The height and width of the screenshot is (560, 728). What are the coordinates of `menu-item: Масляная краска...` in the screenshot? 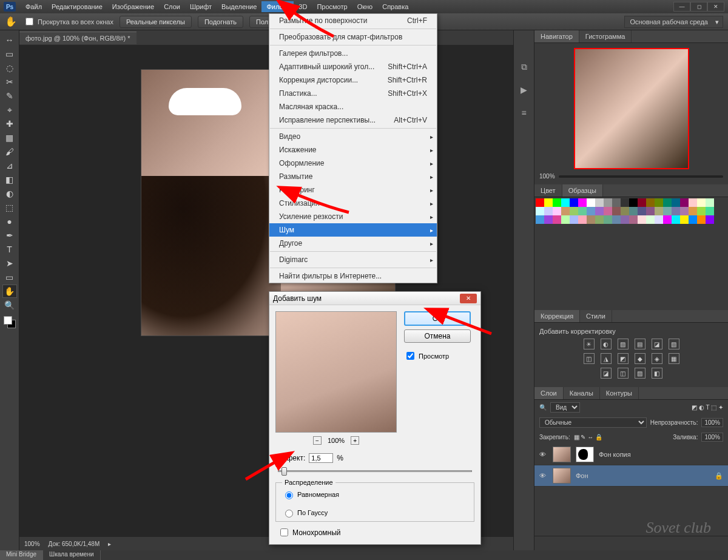 It's located at (353, 107).